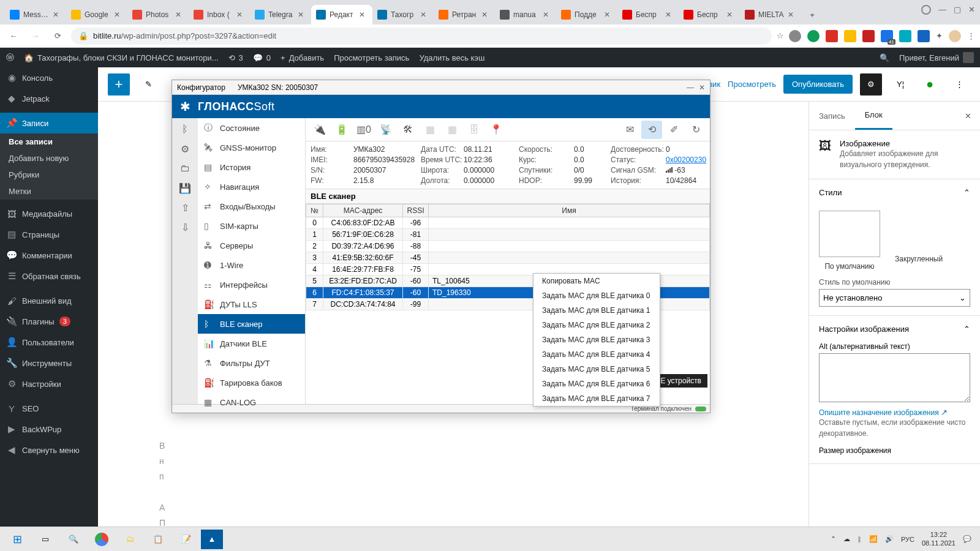 Image resolution: width=980 pixels, height=551 pixels. I want to click on table-row: 156:71:9F:0E:C6:28-81, so click(508, 235).